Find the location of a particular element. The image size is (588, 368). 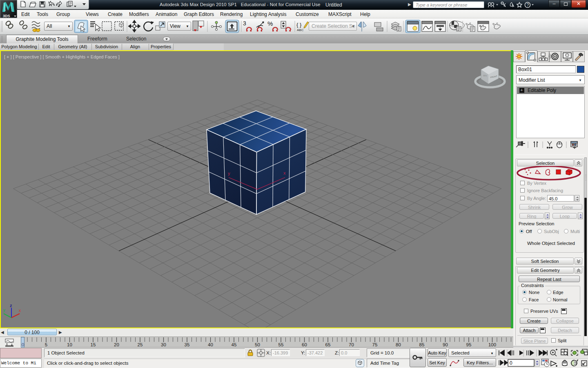

svg-text: 95 is located at coordinates (469, 345).